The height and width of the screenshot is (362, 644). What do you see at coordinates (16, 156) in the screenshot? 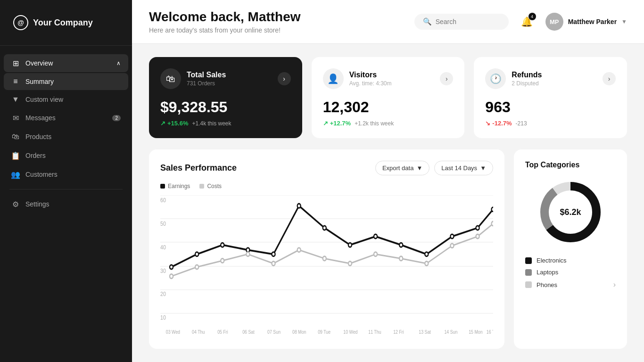
I see `orders-icon: 📋` at bounding box center [16, 156].